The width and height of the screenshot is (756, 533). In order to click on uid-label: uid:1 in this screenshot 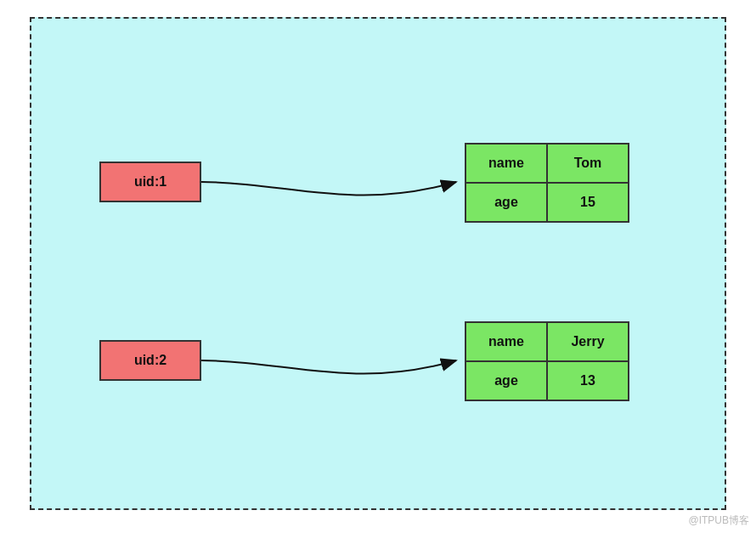, I will do `click(150, 182)`.